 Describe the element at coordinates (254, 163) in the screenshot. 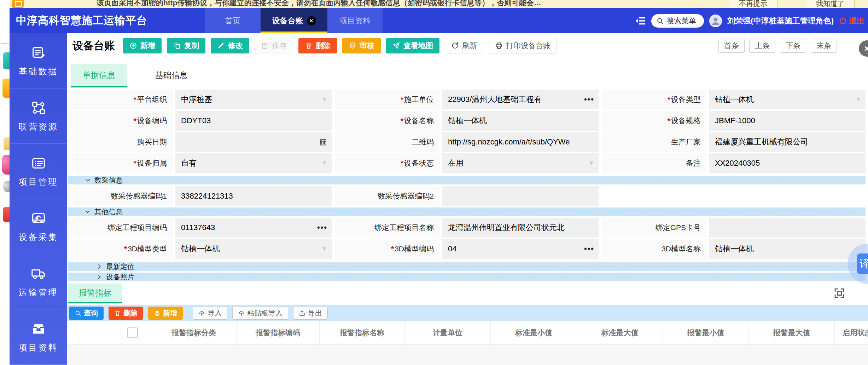

I see `equipment-ownership-select: 自有▼` at that location.